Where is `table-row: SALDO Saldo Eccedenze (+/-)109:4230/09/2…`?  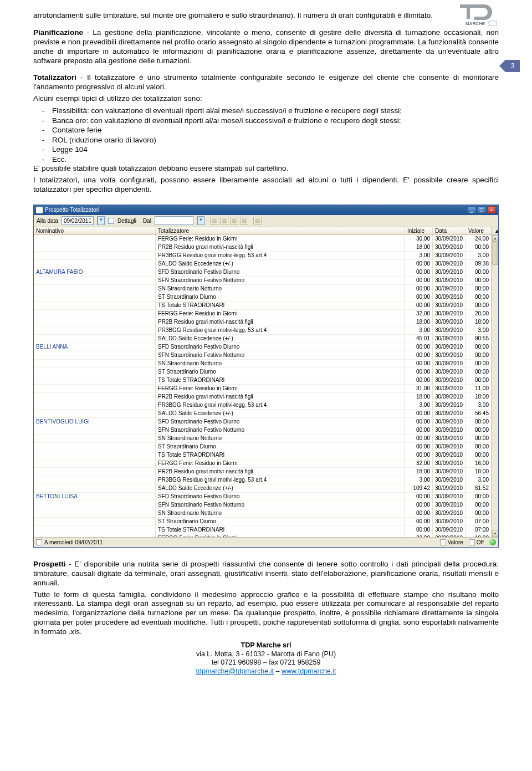
table-row: SALDO Saldo Eccedenze (+/-)109:4230/09/2… is located at coordinates (266, 489).